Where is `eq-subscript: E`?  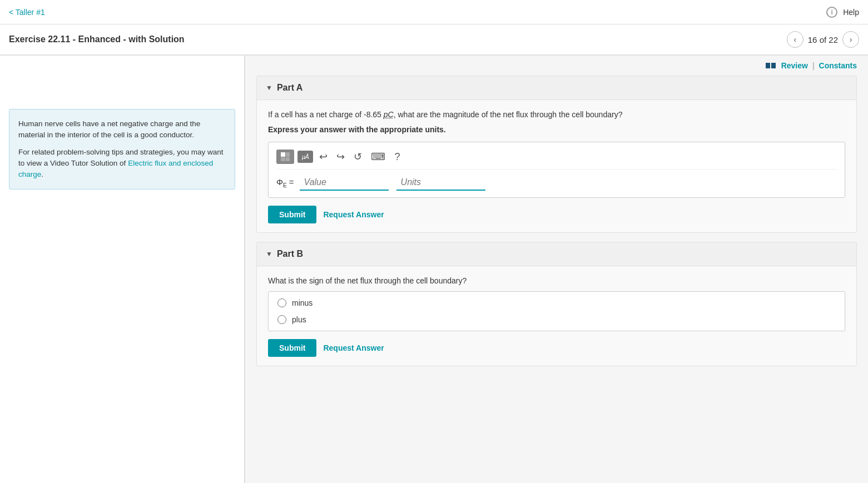 eq-subscript: E is located at coordinates (285, 186).